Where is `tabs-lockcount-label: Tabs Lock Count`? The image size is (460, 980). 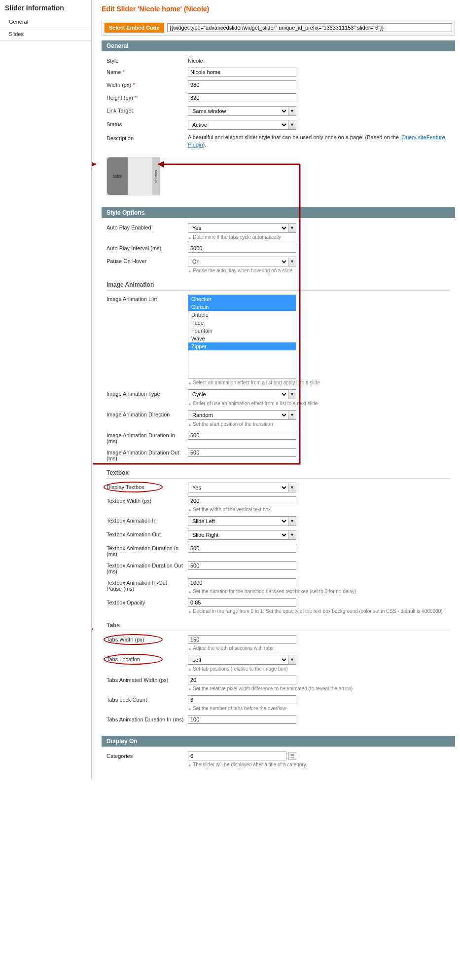
tabs-lockcount-label: Tabs Lock Count is located at coordinates (147, 699).